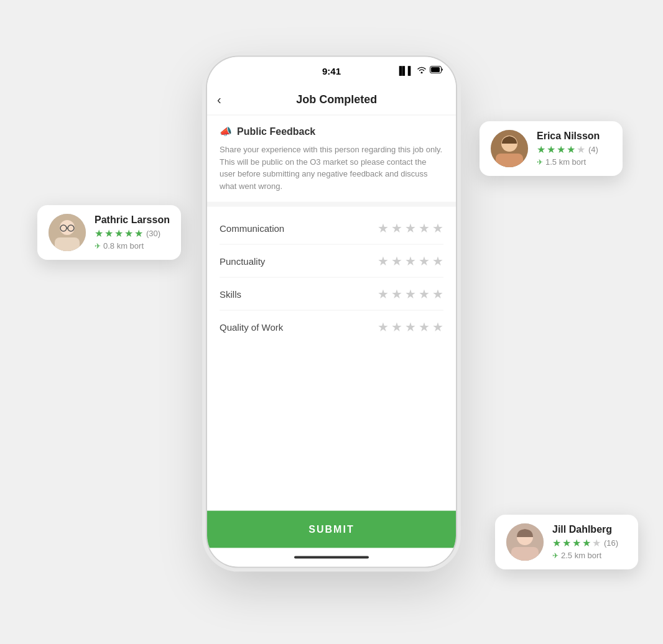  What do you see at coordinates (540, 162) in the screenshot?
I see `location-icon-erica: ✈` at bounding box center [540, 162].